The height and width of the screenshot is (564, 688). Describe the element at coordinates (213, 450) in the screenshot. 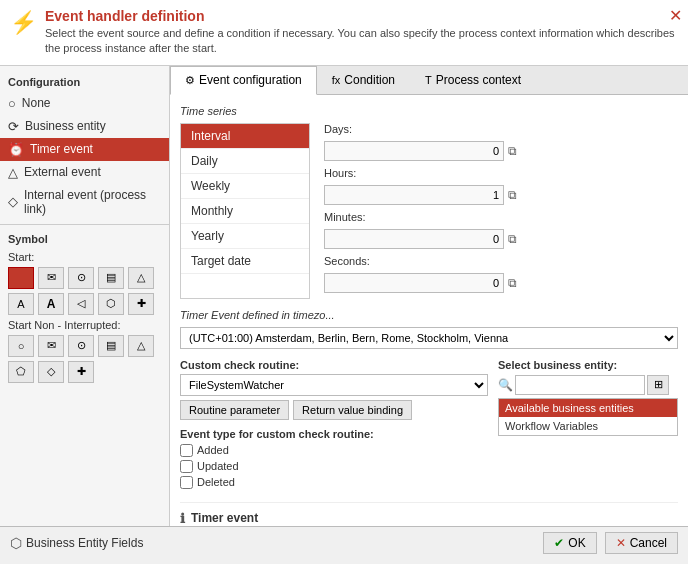

I see `checkbox-added-label: Added` at that location.